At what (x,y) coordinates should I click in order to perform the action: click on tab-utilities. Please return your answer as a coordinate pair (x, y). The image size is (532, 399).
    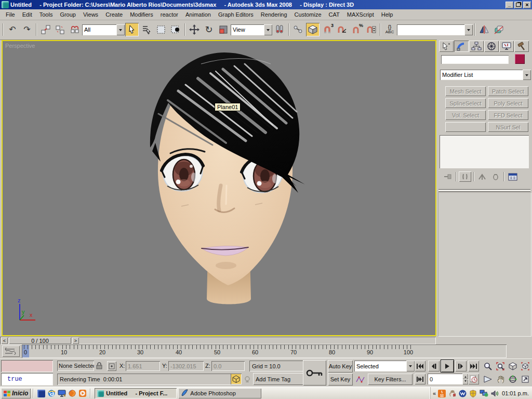
    Looking at the image, I should click on (522, 46).